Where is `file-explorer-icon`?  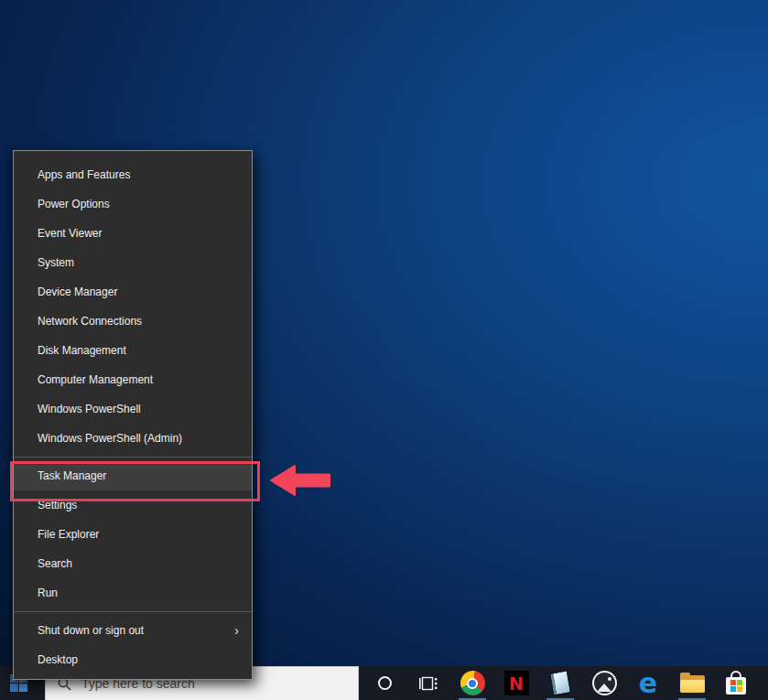
file-explorer-icon is located at coordinates (692, 683).